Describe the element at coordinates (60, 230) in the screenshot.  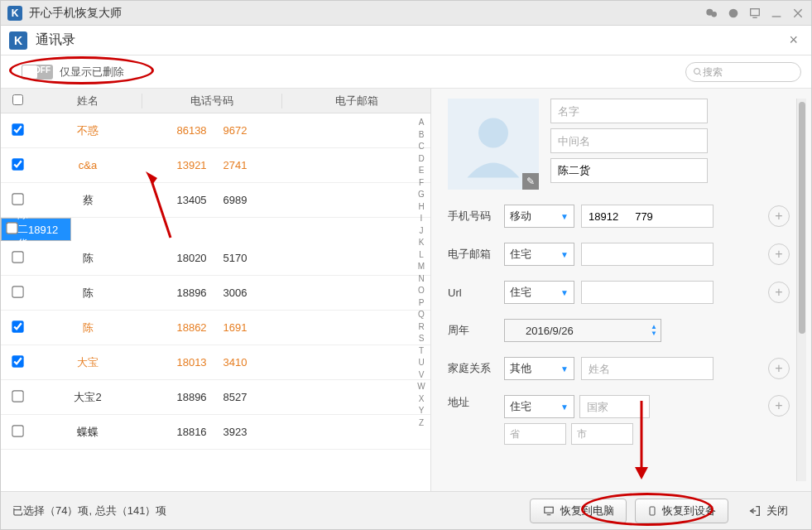
I see `row-phone: 18912⠀⠀779` at that location.